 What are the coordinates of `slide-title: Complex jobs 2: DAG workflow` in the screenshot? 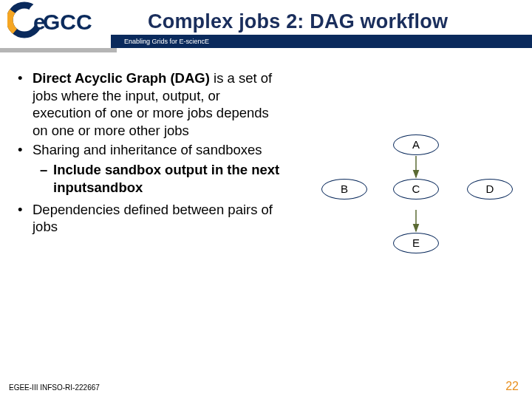 It's located at (298, 22).